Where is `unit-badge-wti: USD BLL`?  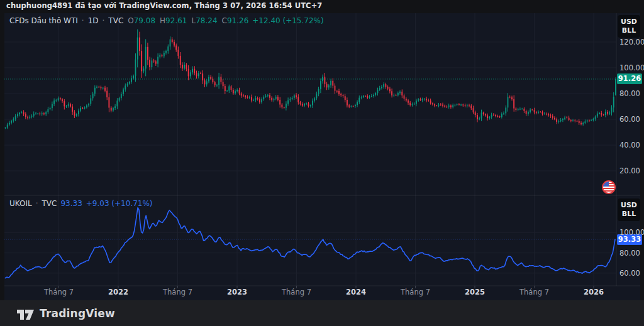
unit-badge-wti: USD BLL is located at coordinates (629, 26).